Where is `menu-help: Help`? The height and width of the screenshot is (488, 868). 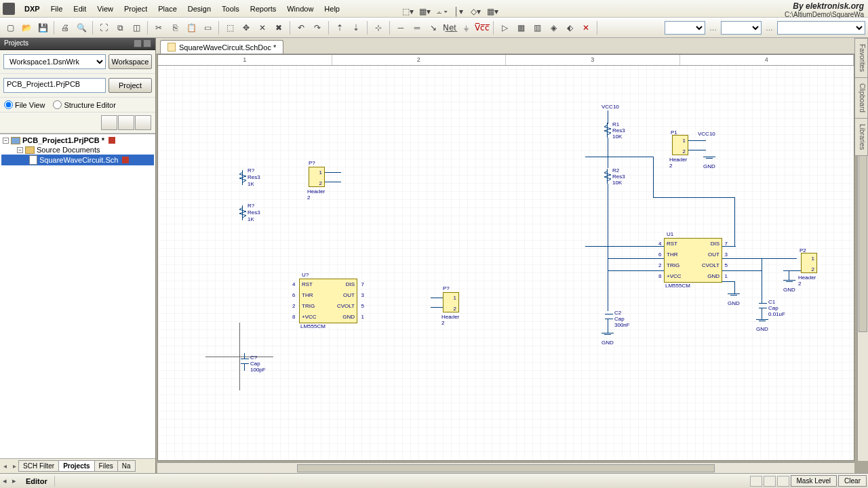
menu-help: Help is located at coordinates (332, 9).